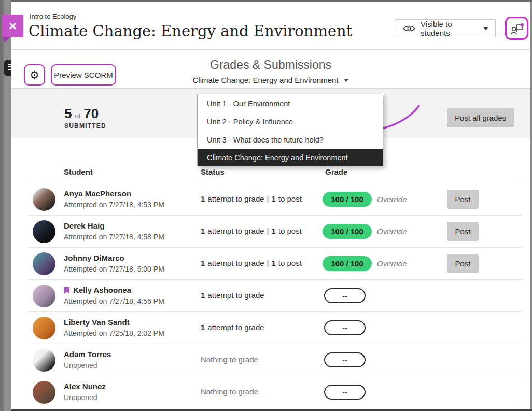 Image resolution: width=532 pixels, height=411 pixels. Describe the element at coordinates (271, 328) in the screenshot. I see `student-row: Liberty Van Sandt Attempted on 7/25/18, …` at that location.